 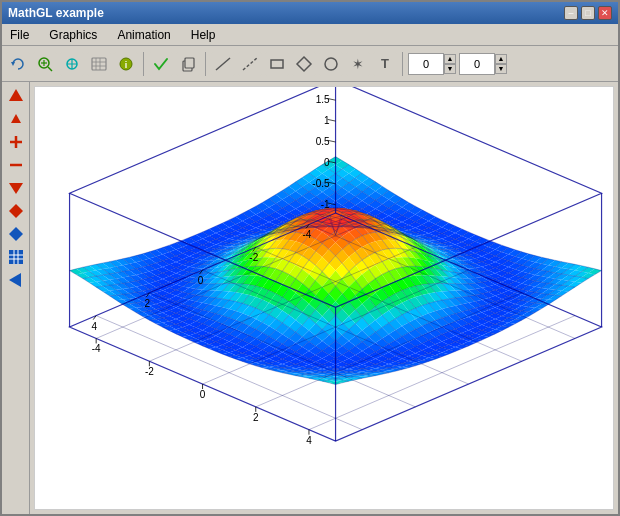 I want to click on large-up-arrow-button, so click(x=16, y=96).